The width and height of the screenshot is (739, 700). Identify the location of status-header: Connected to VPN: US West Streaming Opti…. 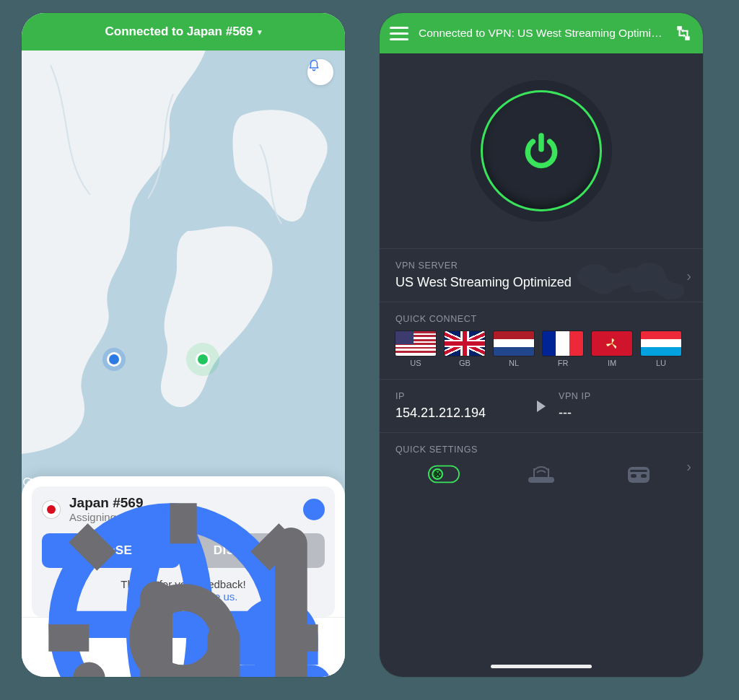
(541, 33).